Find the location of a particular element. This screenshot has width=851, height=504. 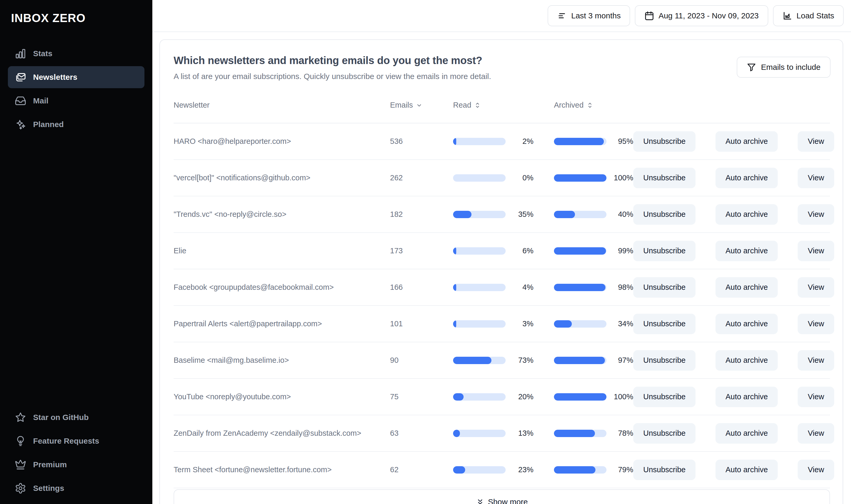

period-select-button: Last 3 months is located at coordinates (589, 16).